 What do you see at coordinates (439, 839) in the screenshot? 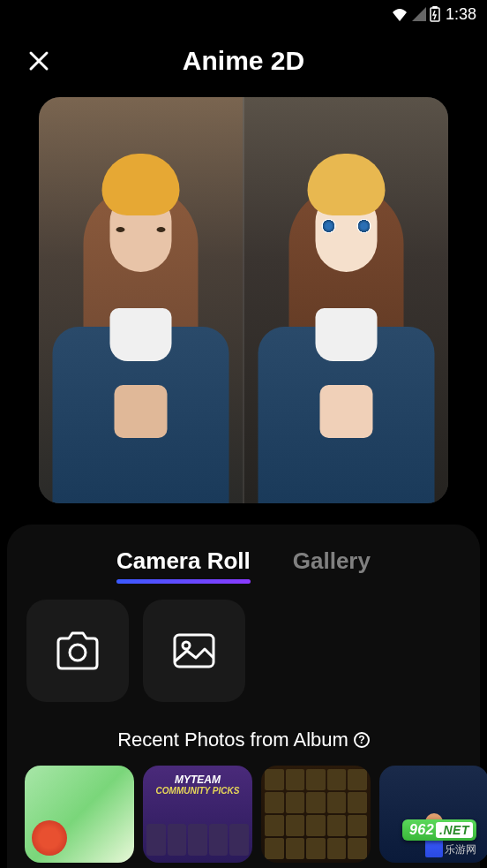
I see `watermark: 962.NET 乐游网` at bounding box center [439, 839].